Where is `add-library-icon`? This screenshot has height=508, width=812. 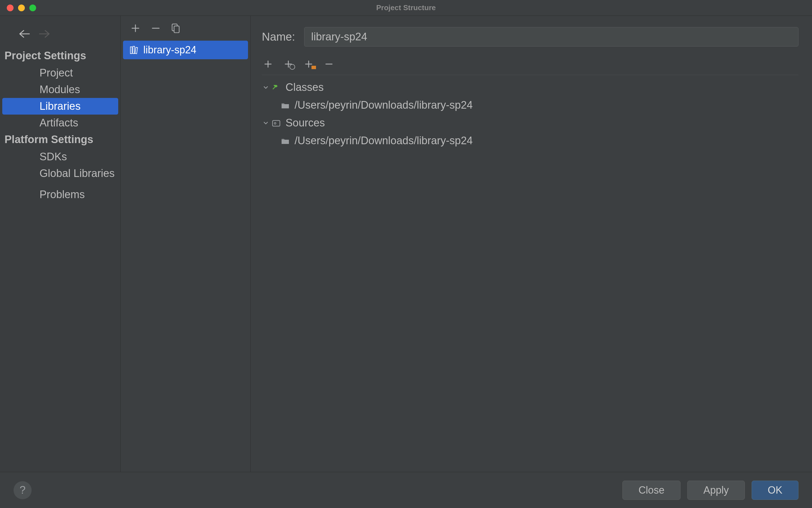 add-library-icon is located at coordinates (136, 28).